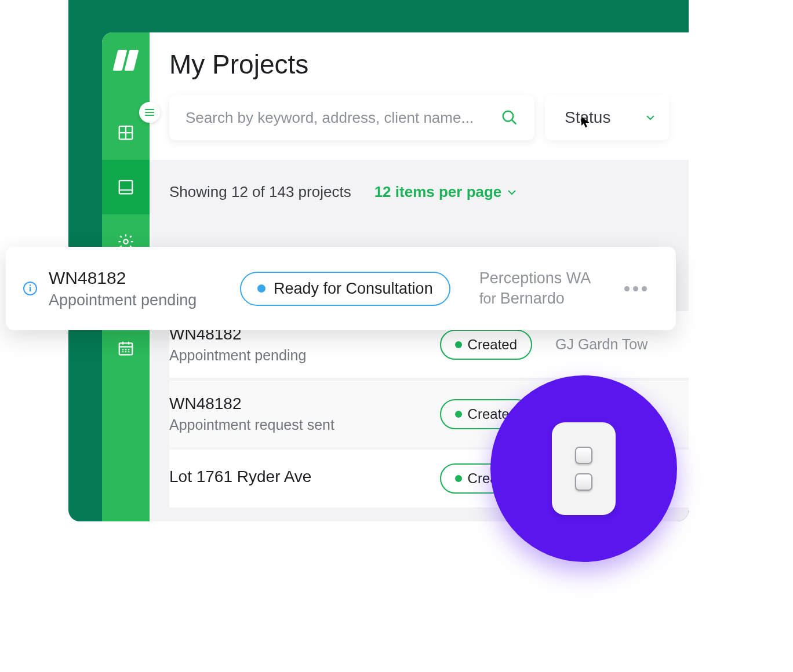 The width and height of the screenshot is (793, 672). I want to click on info-icon: i, so click(30, 288).